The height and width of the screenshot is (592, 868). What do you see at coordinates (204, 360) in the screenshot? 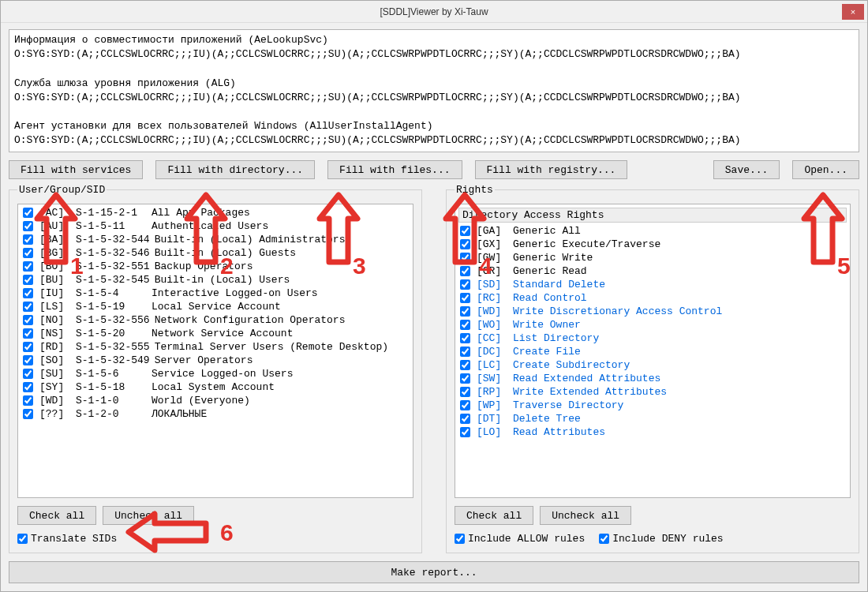
I see `sid-desc: Server Operators` at bounding box center [204, 360].